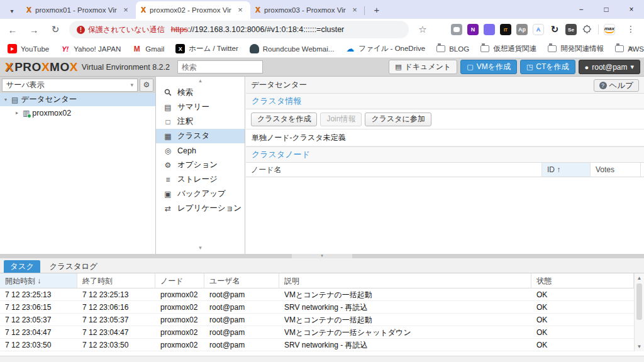 The image size is (644, 362). I want to click on help-button: ?ヘルプ, so click(616, 85).